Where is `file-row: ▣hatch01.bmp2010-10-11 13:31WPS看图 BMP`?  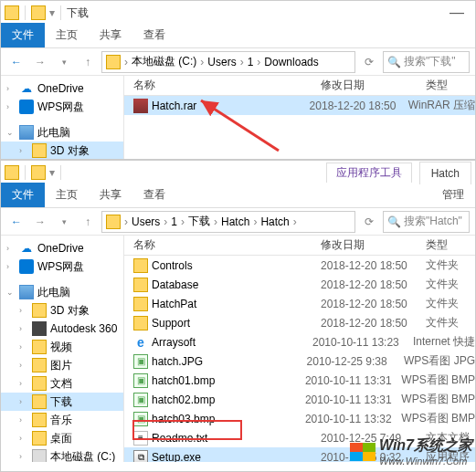 file-row: ▣hatch01.bmp2010-10-11 13:31WPS看图 BMP is located at coordinates (300, 380).